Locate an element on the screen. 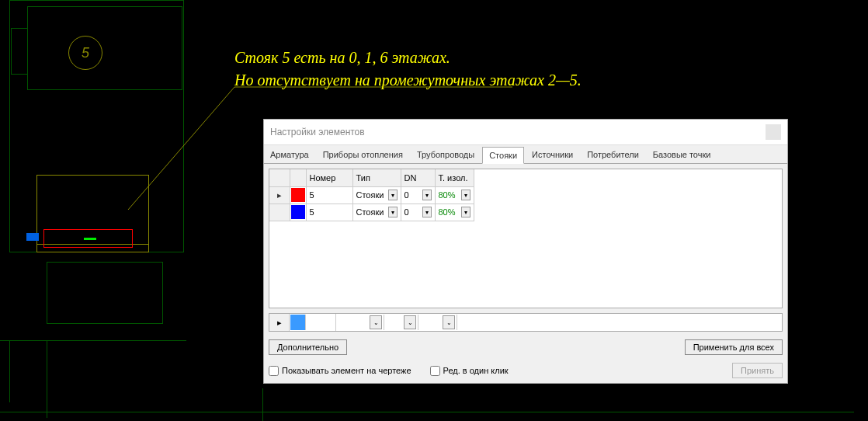  annotation-line1: Стояк 5 есть на 0, 1, 6 этажах. is located at coordinates (408, 57).